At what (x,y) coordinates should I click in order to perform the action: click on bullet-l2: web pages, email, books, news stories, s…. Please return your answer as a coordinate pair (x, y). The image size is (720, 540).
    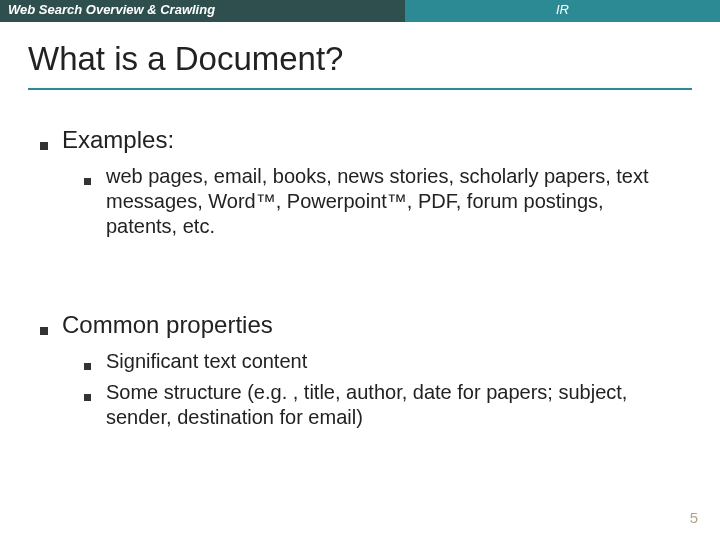
    Looking at the image, I should click on (382, 202).